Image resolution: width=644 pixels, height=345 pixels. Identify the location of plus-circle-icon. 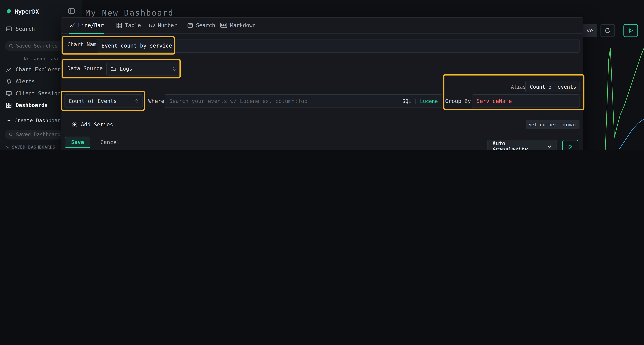
(74, 125).